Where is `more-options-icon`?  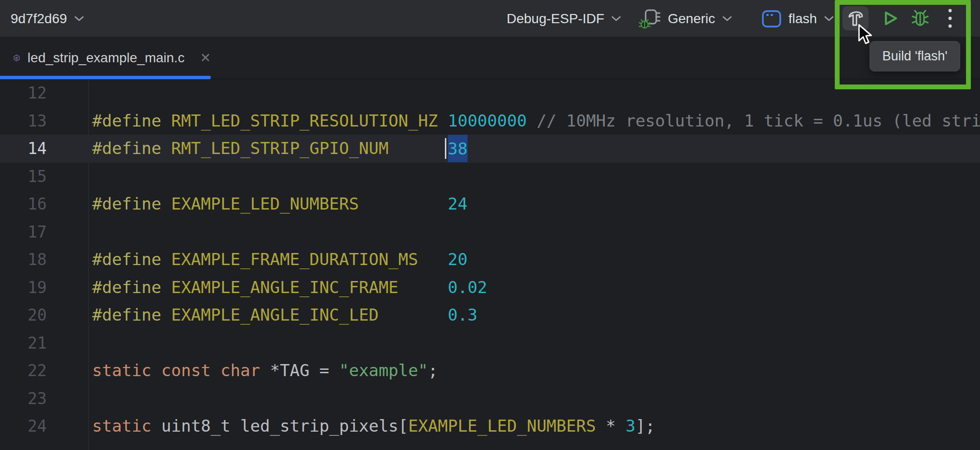
more-options-icon is located at coordinates (950, 18).